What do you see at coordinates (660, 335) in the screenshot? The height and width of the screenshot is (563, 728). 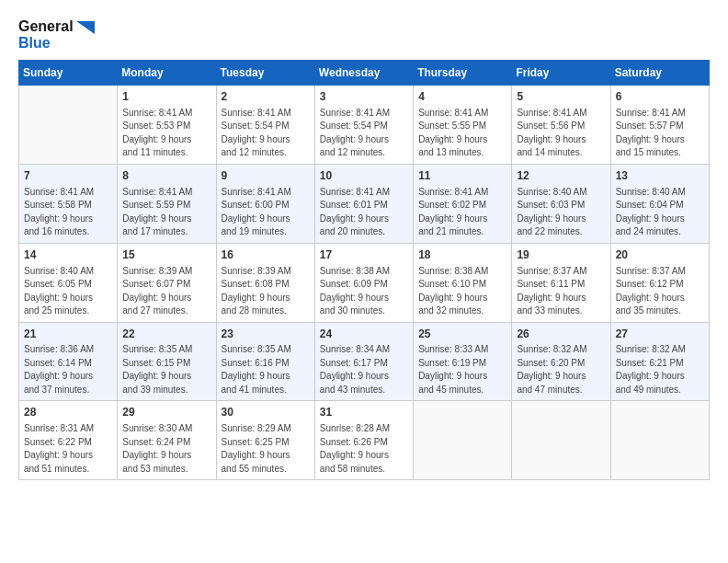 I see `day-number: 27` at bounding box center [660, 335].